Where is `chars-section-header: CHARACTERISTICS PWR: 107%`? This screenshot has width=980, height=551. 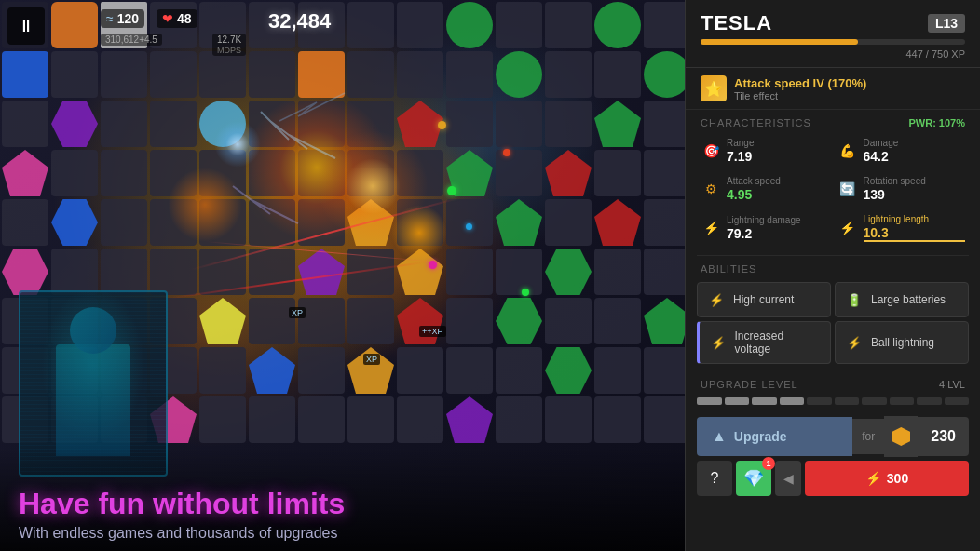 chars-section-header: CHARACTERISTICS PWR: 107% is located at coordinates (833, 121).